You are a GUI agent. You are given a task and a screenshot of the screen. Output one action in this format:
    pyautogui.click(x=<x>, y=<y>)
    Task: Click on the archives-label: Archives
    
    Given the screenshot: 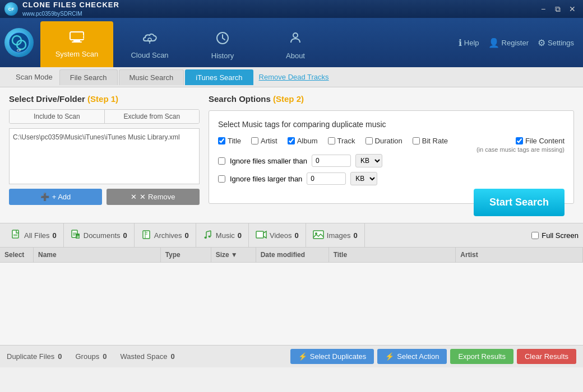 What is the action you would take?
    pyautogui.click(x=168, y=235)
    